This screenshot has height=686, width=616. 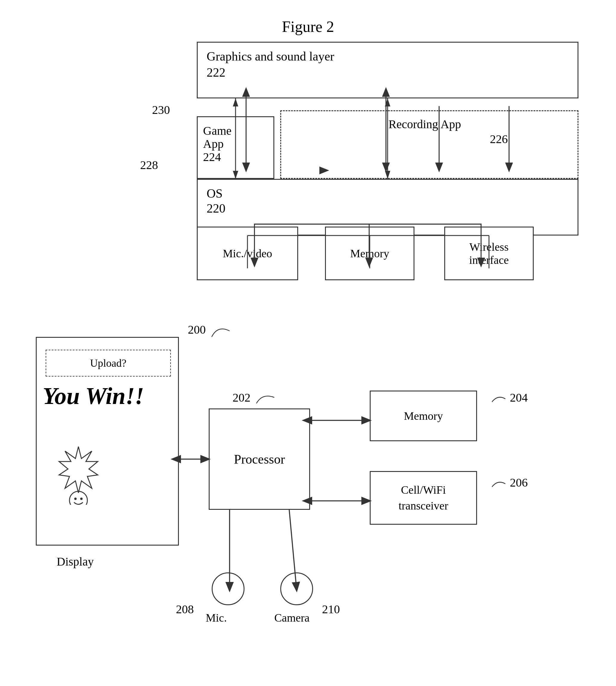 What do you see at coordinates (259, 459) in the screenshot?
I see `box-processor: Processor` at bounding box center [259, 459].